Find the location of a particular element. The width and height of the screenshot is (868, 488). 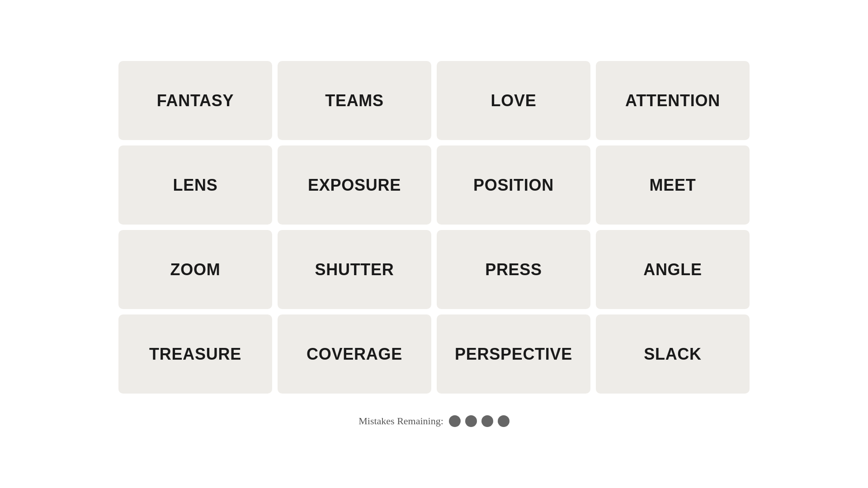

cell-label-teams: TEAMS is located at coordinates (354, 101).